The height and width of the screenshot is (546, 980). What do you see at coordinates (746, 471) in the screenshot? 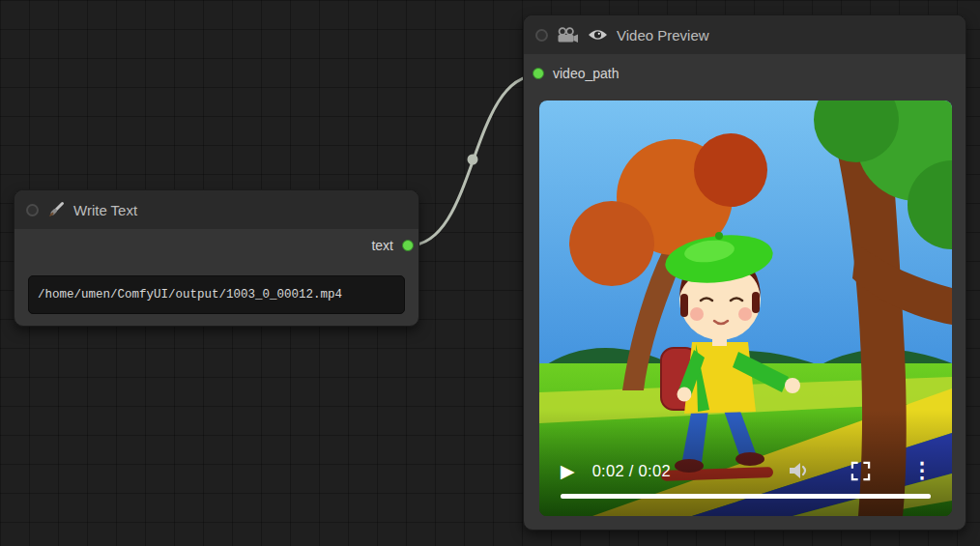
I see `video-controls: ▶ 0:02 / 0:02 ⋮` at bounding box center [746, 471].